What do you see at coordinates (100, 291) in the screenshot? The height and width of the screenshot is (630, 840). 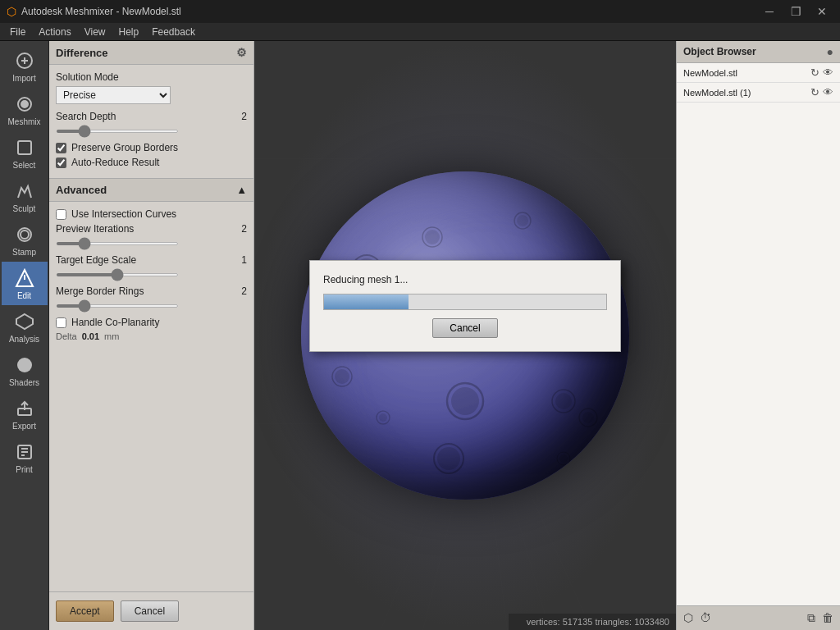 I see `merge-border-rings-label: Merge Border Rings` at bounding box center [100, 291].